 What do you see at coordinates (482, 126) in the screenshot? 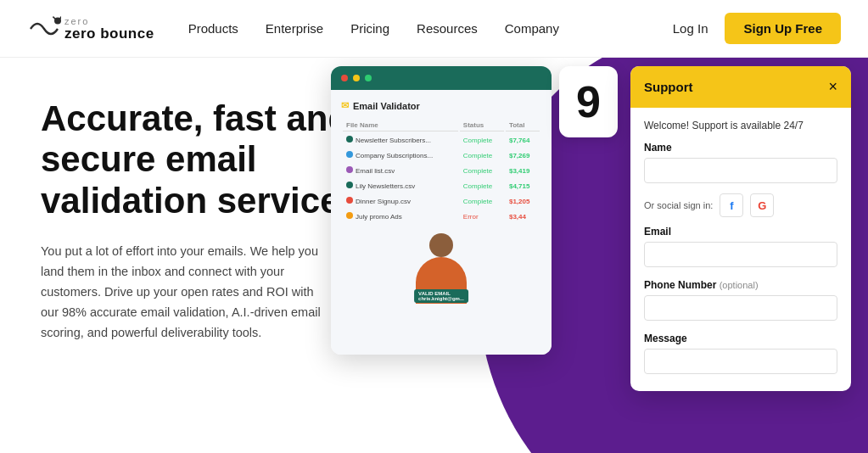
I see `col-status: Status` at bounding box center [482, 126].